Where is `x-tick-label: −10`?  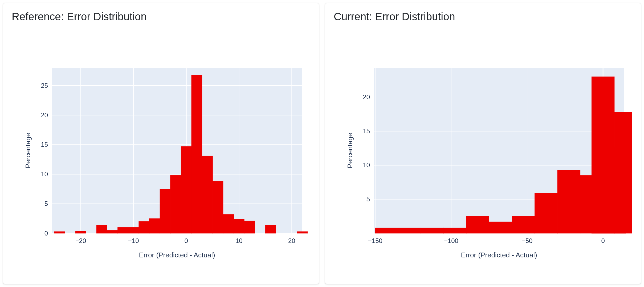
x-tick-label: −10 is located at coordinates (134, 241).